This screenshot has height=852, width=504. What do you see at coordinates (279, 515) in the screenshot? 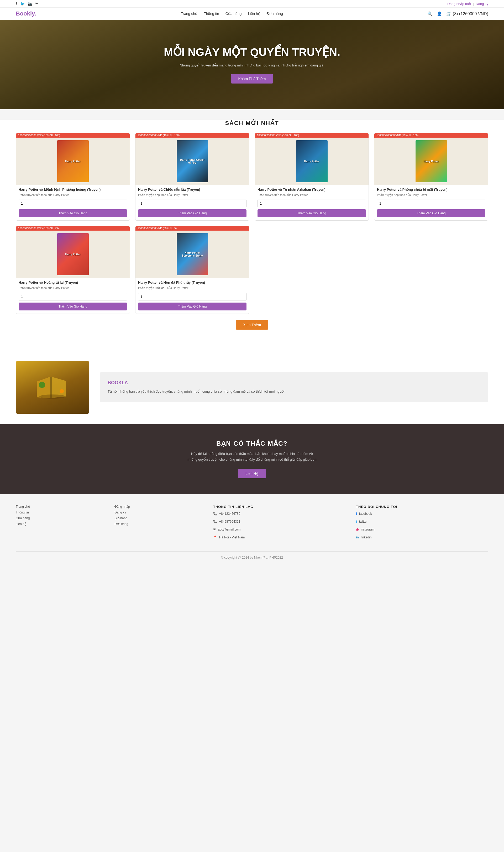
I see `footer-contact-item: 📞+84123456789` at bounding box center [279, 515].